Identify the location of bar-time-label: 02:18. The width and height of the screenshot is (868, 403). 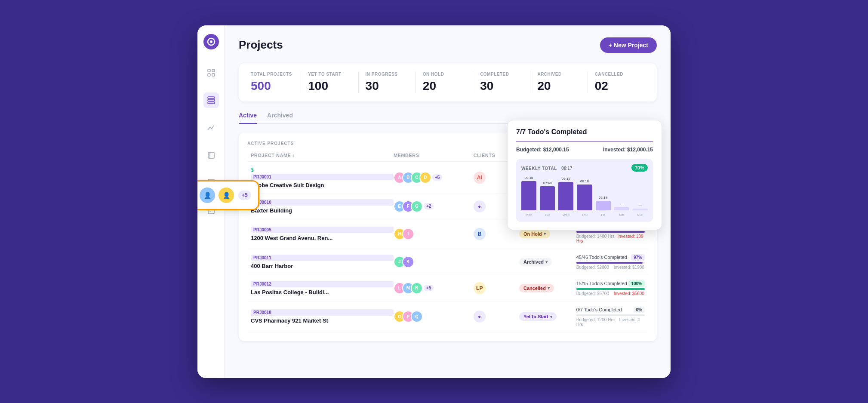
(603, 198).